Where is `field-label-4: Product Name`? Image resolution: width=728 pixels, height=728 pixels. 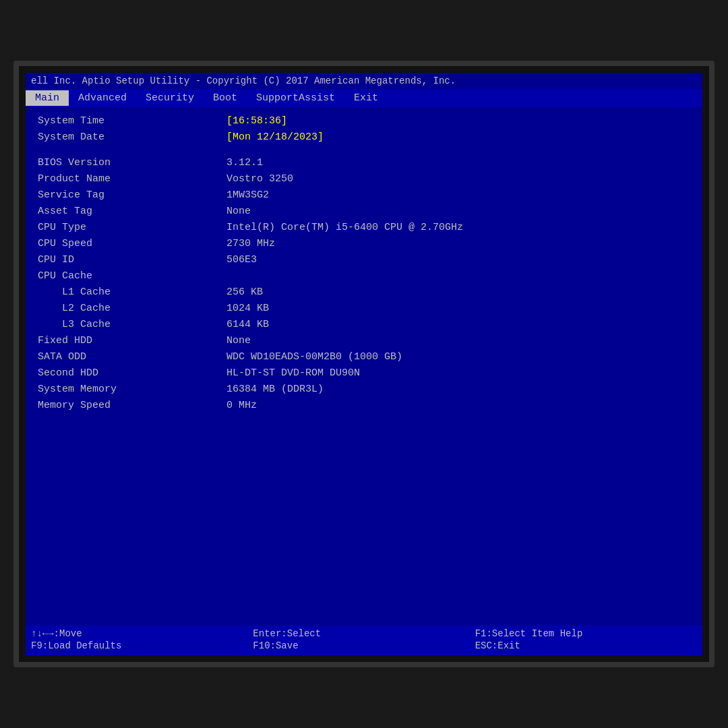
field-label-4: Product Name is located at coordinates (132, 179).